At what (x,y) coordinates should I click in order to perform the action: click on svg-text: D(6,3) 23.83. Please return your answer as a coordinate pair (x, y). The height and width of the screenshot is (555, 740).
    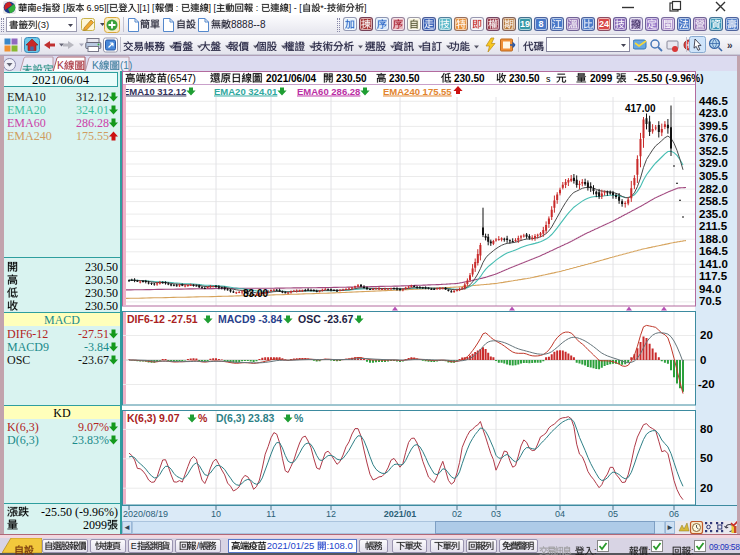
    Looking at the image, I should click on (246, 418).